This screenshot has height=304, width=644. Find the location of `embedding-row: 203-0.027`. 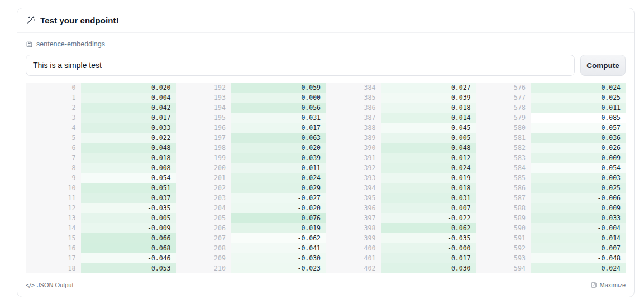

embedding-row: 203-0.027 is located at coordinates (251, 198).